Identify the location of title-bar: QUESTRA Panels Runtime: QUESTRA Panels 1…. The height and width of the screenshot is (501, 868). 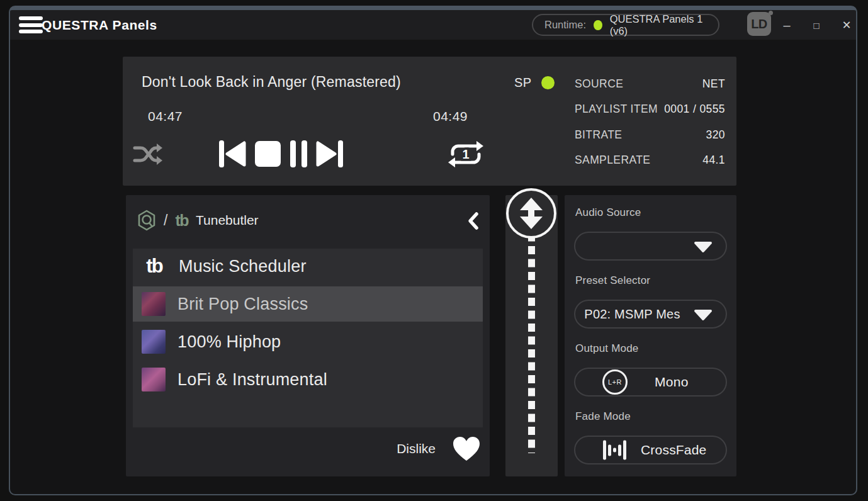
(433, 25).